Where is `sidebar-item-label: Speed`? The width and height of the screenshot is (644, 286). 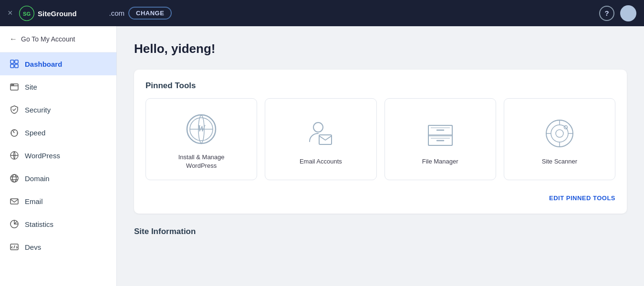
sidebar-item-label: Speed is located at coordinates (35, 133).